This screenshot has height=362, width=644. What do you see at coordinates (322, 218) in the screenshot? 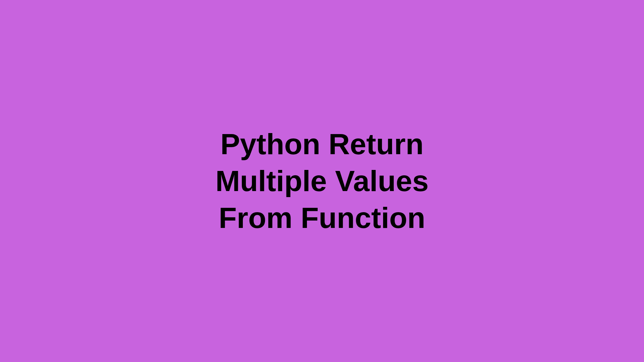
I see `title-line-3: From Function` at bounding box center [322, 218].